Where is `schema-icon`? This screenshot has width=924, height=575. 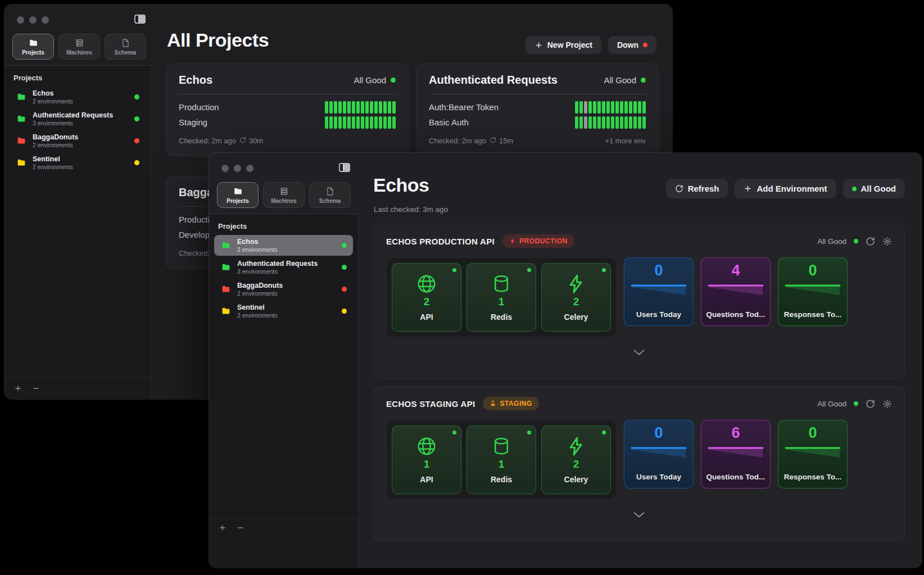 schema-icon is located at coordinates (330, 191).